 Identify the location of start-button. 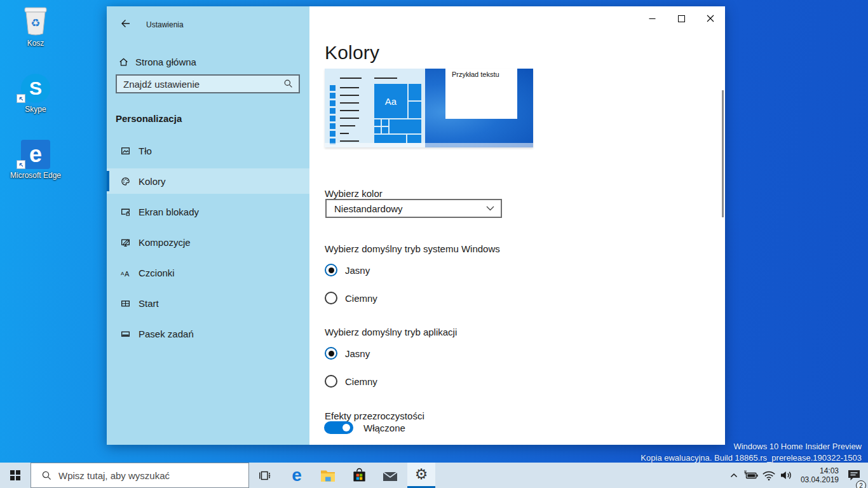
(15, 475).